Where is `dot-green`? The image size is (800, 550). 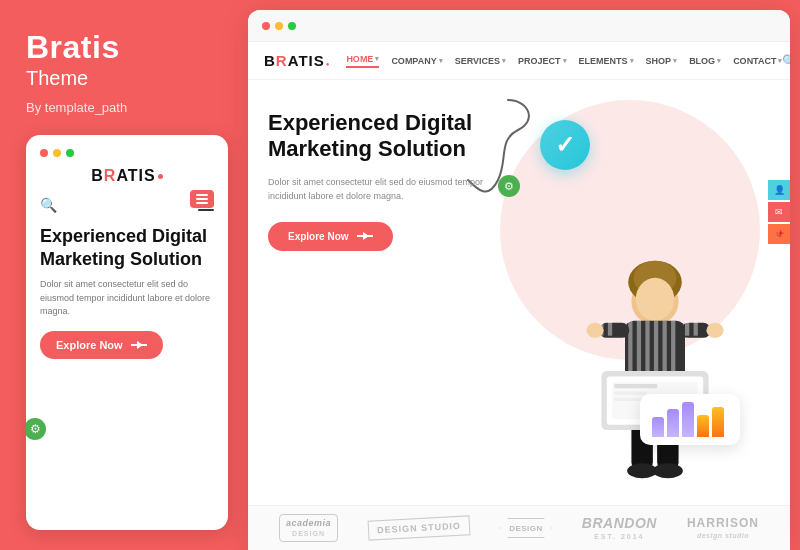
dot-green is located at coordinates (70, 153).